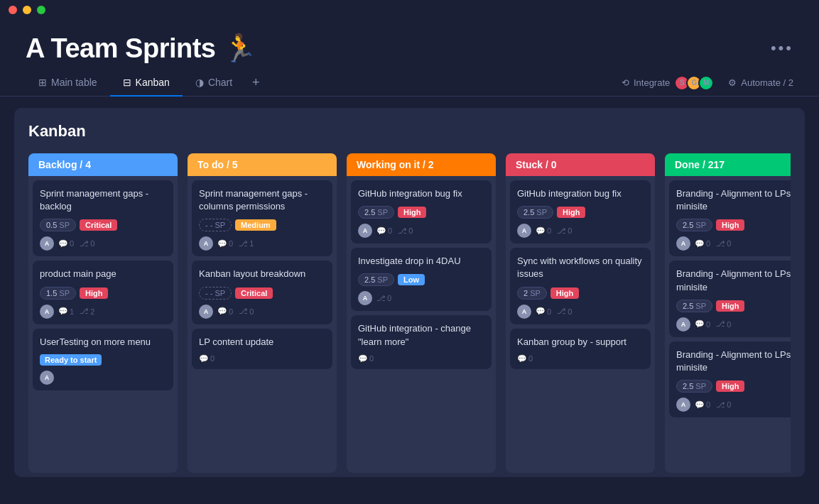 The image size is (819, 504). Describe the element at coordinates (215, 293) in the screenshot. I see `sp-tag: - - SP` at that location.